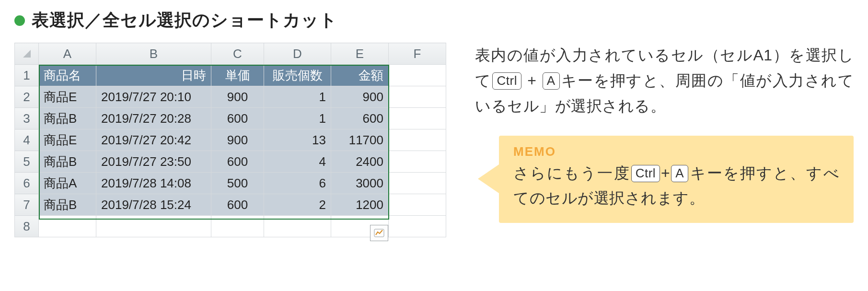 The width and height of the screenshot is (868, 291). What do you see at coordinates (154, 140) in the screenshot?
I see `cell-B4: 2019/7/27 20:42` at bounding box center [154, 140].